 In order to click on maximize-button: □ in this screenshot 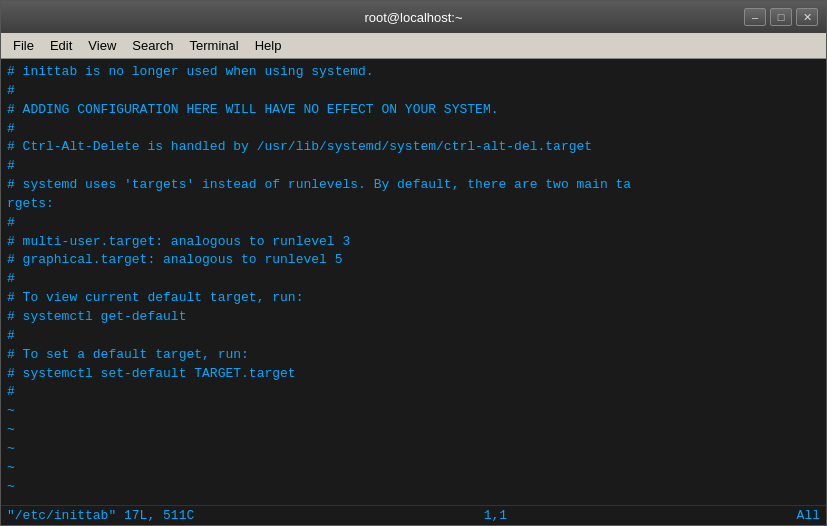, I will do `click(781, 17)`.